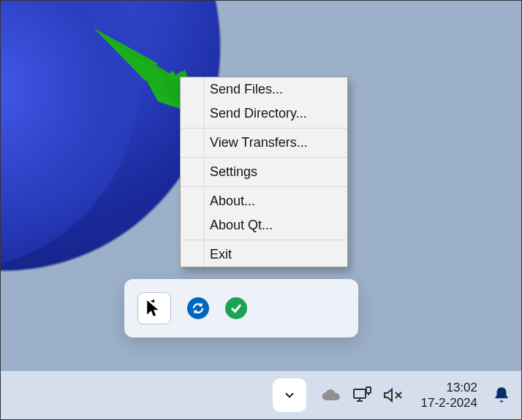  What do you see at coordinates (449, 396) in the screenshot?
I see `taskbar-clock: 13:02 17-2-2024` at bounding box center [449, 396].